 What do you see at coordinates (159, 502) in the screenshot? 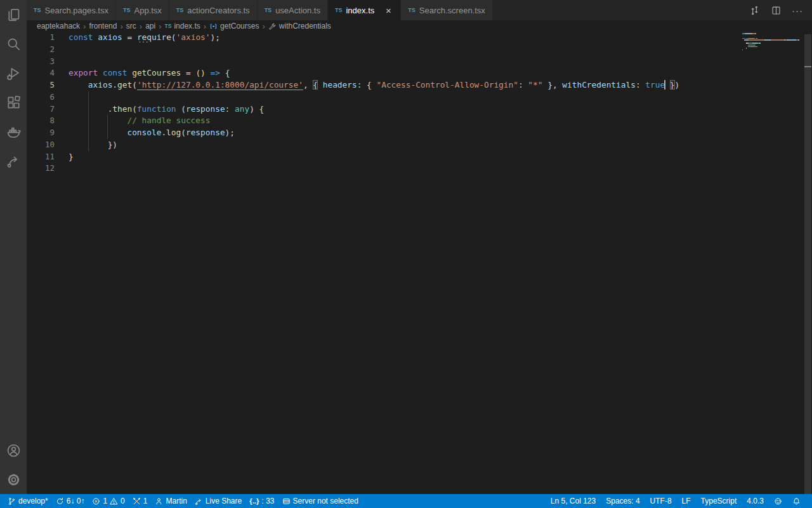
I see `person-icon` at bounding box center [159, 502].